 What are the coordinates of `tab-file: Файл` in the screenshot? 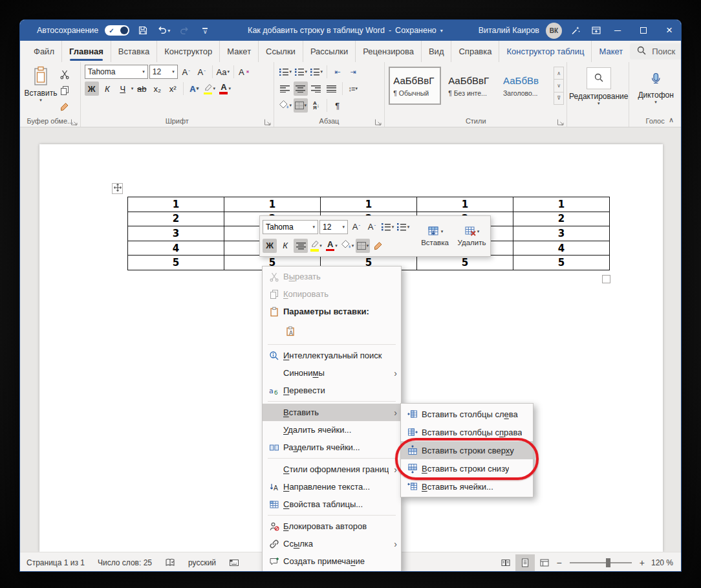 It's located at (44, 52).